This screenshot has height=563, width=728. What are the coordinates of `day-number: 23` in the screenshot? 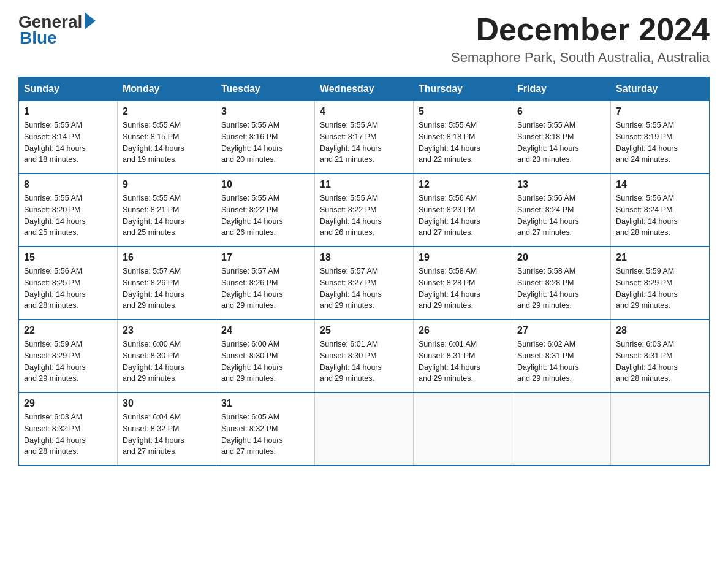 It's located at (167, 331).